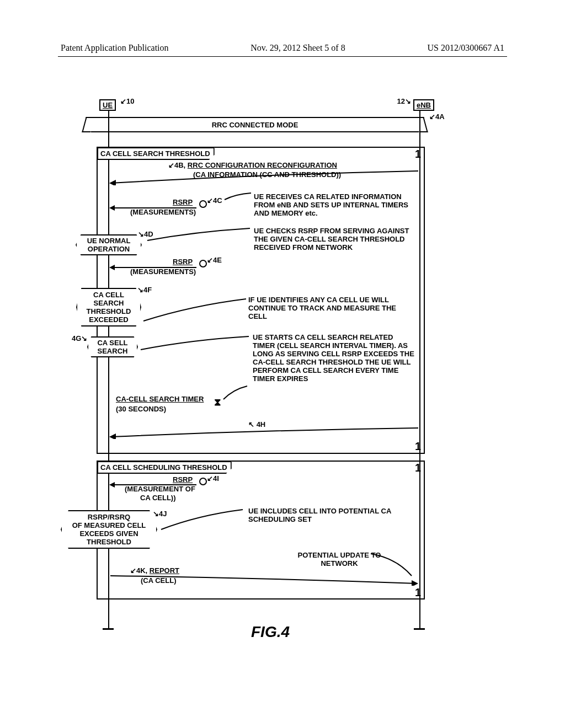  What do you see at coordinates (108, 105) in the screenshot?
I see `actor-ue-box: UE` at bounding box center [108, 105].